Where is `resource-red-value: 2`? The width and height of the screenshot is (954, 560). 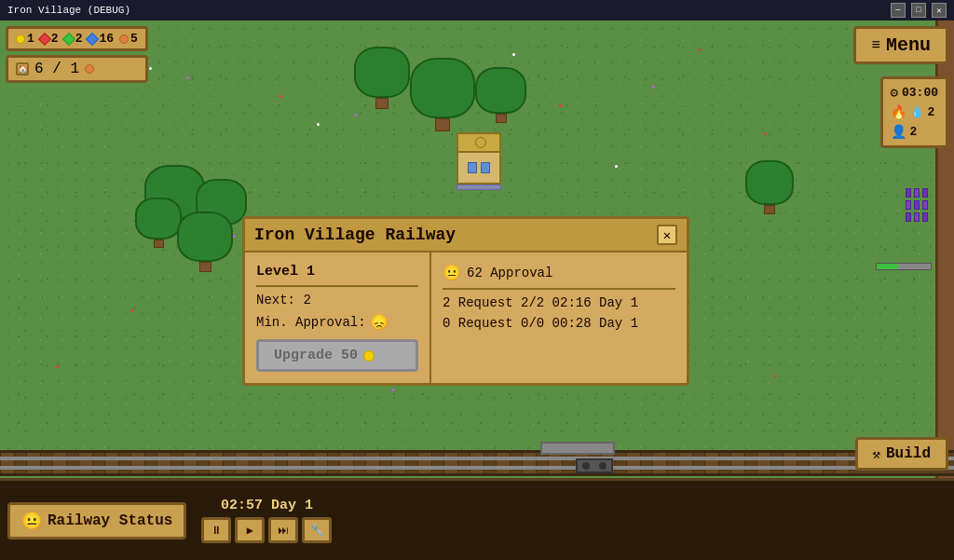
resource-red-value: 2 is located at coordinates (55, 39).